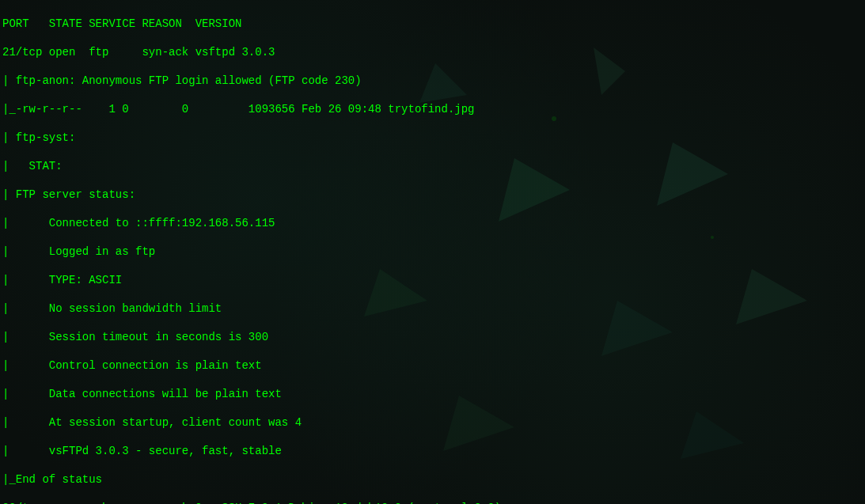 This screenshot has width=865, height=504. Describe the element at coordinates (434, 502) in the screenshot. I see `port-22-header: 22/tcp open ssh syn-ack OpenSSH 7.9p1 De…` at that location.